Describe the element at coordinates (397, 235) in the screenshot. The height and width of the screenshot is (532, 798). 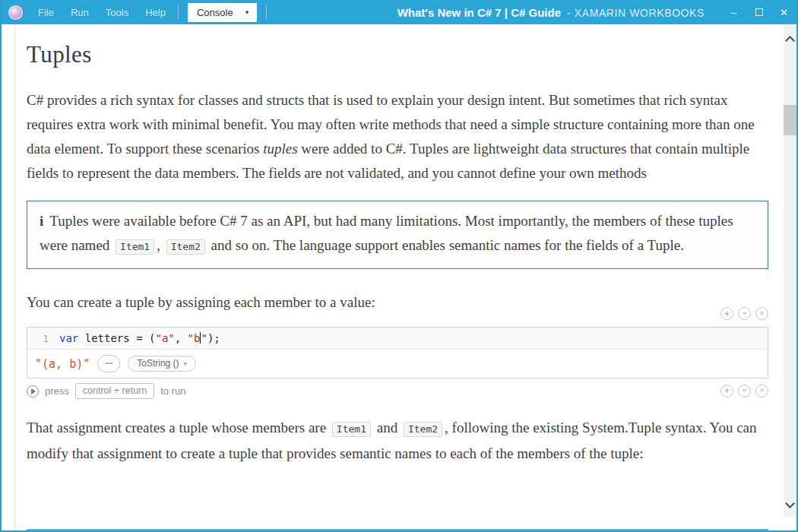
I see `note-callout: iTuples were available before C# 7 as an…` at that location.